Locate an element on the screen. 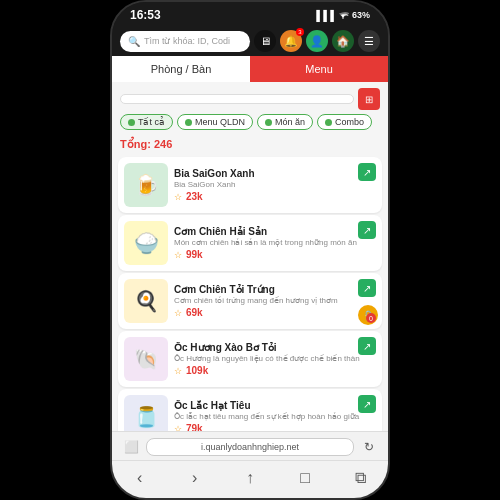 The width and height of the screenshot is (500, 500). category-chips: Tất cả Menu QLDN Món ăn Combo is located at coordinates (250, 125).